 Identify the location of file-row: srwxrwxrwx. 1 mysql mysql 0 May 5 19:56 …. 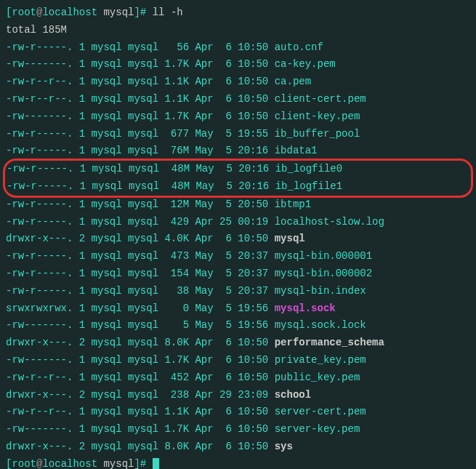
(238, 309).